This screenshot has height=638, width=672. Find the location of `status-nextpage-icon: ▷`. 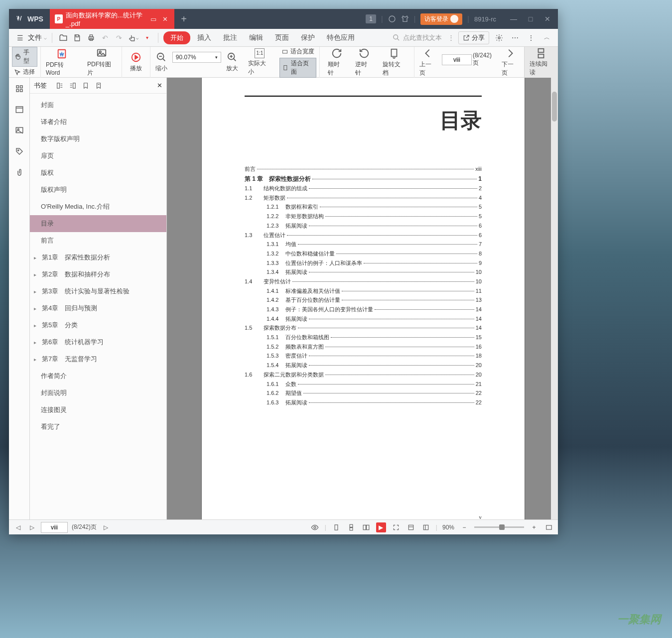

status-nextpage-icon: ▷ is located at coordinates (106, 527).